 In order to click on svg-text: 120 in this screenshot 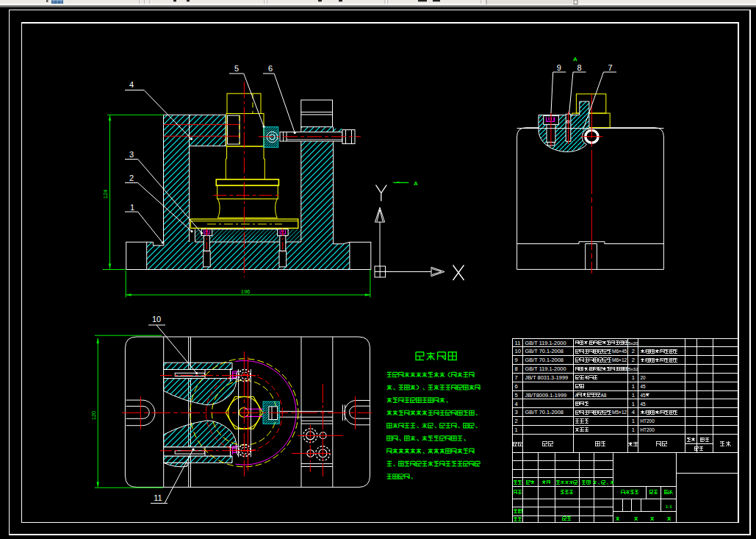, I will do `click(94, 416)`.